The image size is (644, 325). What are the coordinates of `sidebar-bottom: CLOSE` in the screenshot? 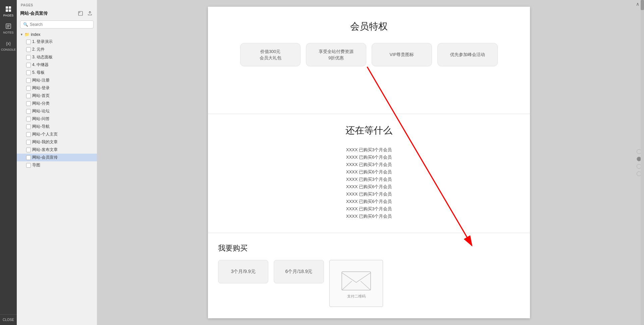 It's located at (8, 320).